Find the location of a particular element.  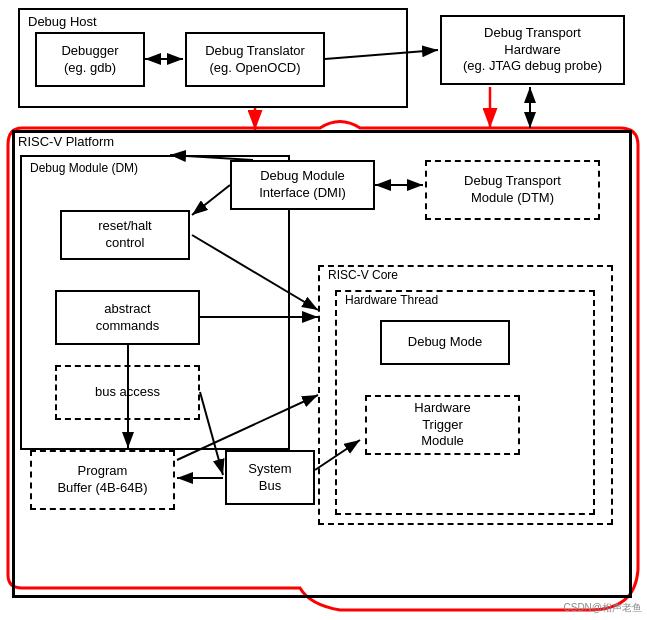

prog-buffer-label: Program Buffer (4B-64B) is located at coordinates (102, 480).